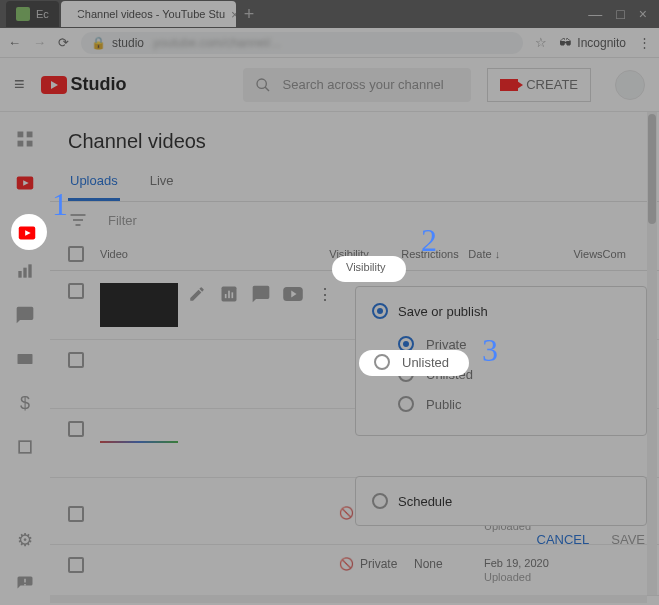 This screenshot has height=605, width=659. What do you see at coordinates (162, 182) in the screenshot?
I see `tab-live: Live` at bounding box center [162, 182].